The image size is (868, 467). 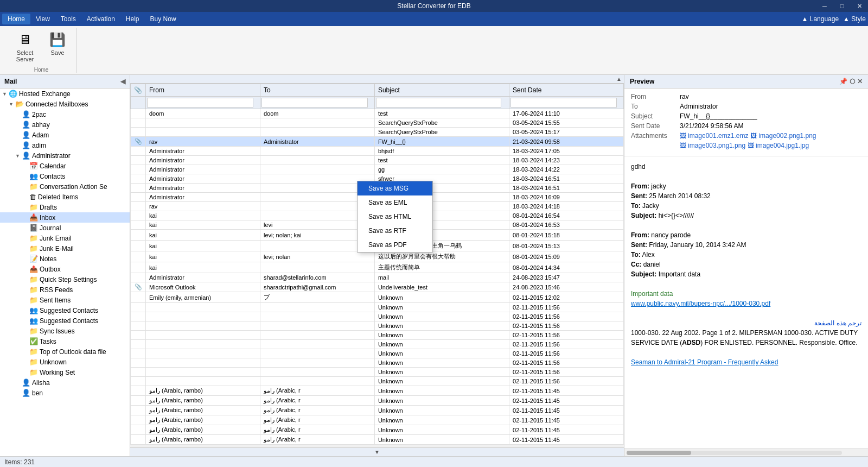 What do you see at coordinates (65, 393) in the screenshot?
I see `sidebar-item-ben: 👤 ben` at bounding box center [65, 393].